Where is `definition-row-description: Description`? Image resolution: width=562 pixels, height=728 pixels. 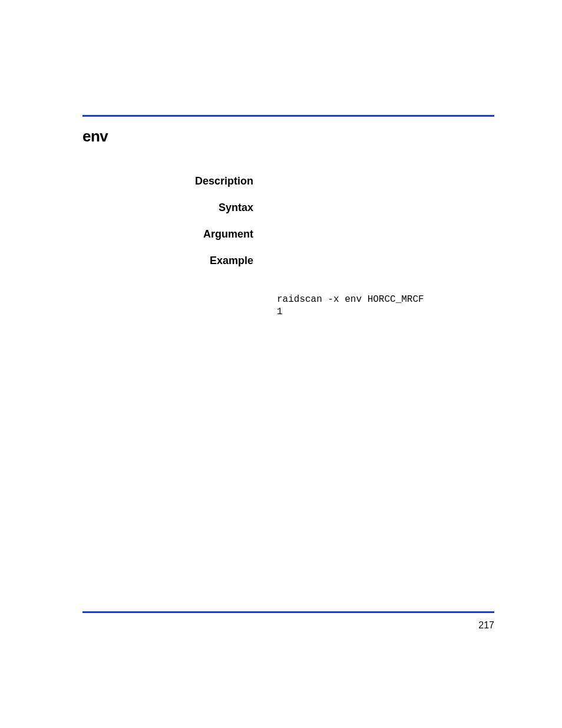 definition-row-description: Description is located at coordinates (289, 182).